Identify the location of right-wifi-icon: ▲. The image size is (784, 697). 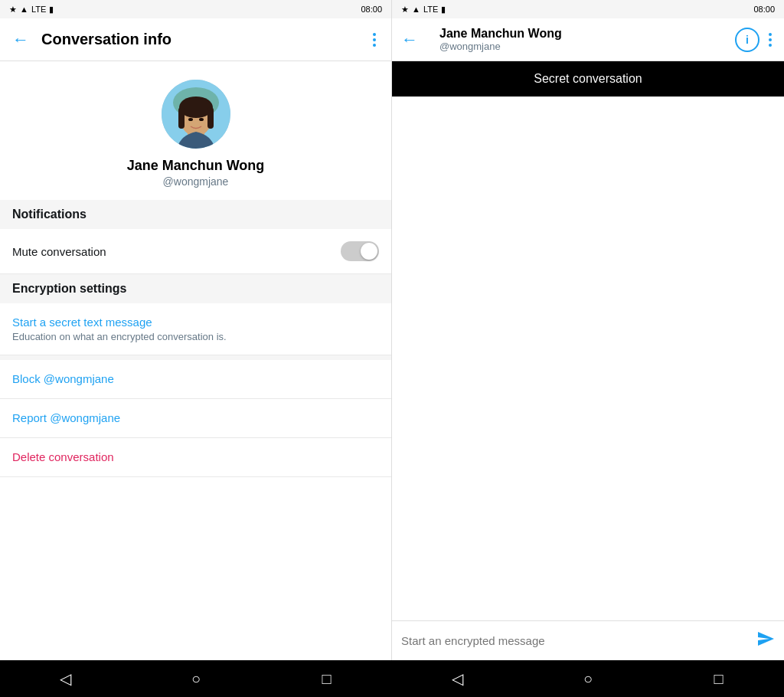
(416, 9).